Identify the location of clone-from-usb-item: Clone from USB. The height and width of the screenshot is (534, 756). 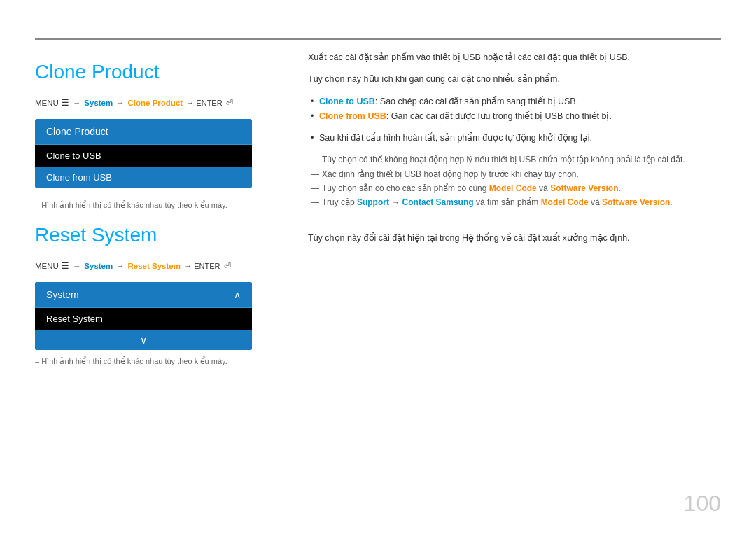
(144, 178).